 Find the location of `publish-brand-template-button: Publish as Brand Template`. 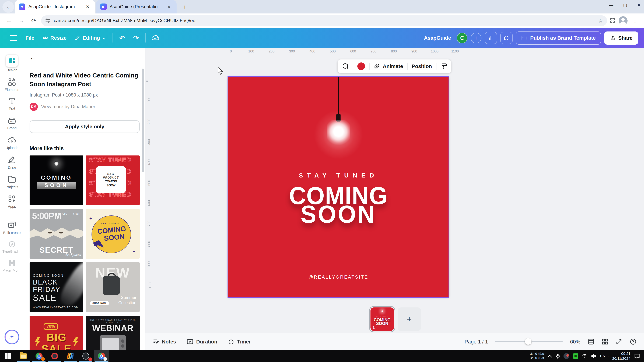

publish-brand-template-button: Publish as Brand Template is located at coordinates (558, 38).